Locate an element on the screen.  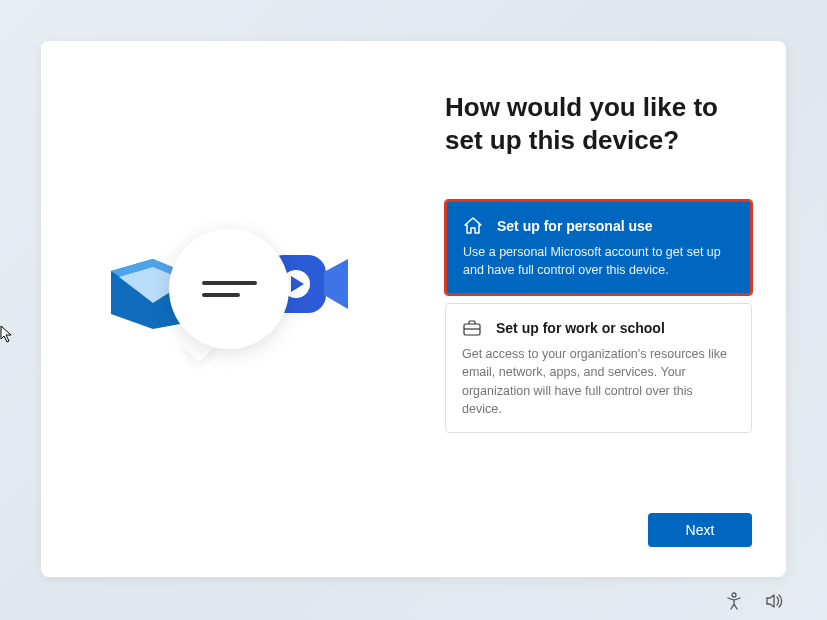
taskbar-icons is located at coordinates (754, 601).